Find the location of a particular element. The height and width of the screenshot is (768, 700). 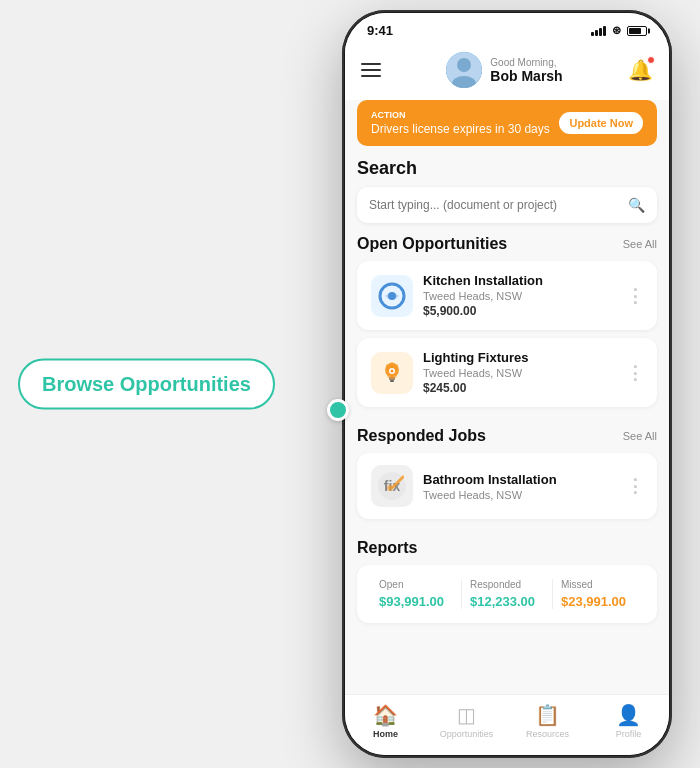

report-responded-label: Responded is located at coordinates (507, 584).